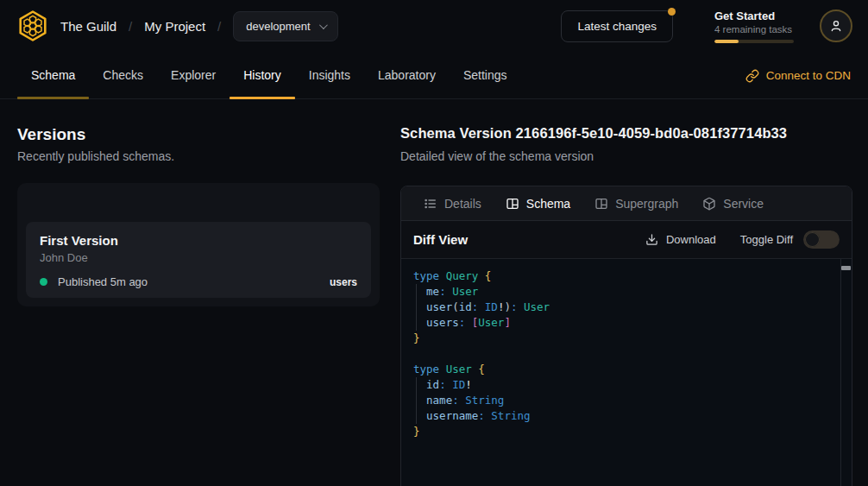  What do you see at coordinates (681, 240) in the screenshot?
I see `download-button: Download` at bounding box center [681, 240].